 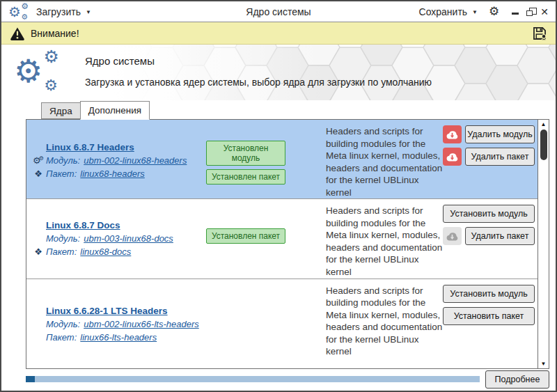 I want to click on app-gears-logo-icon: ⚙⚙⚙, so click(x=19, y=12).